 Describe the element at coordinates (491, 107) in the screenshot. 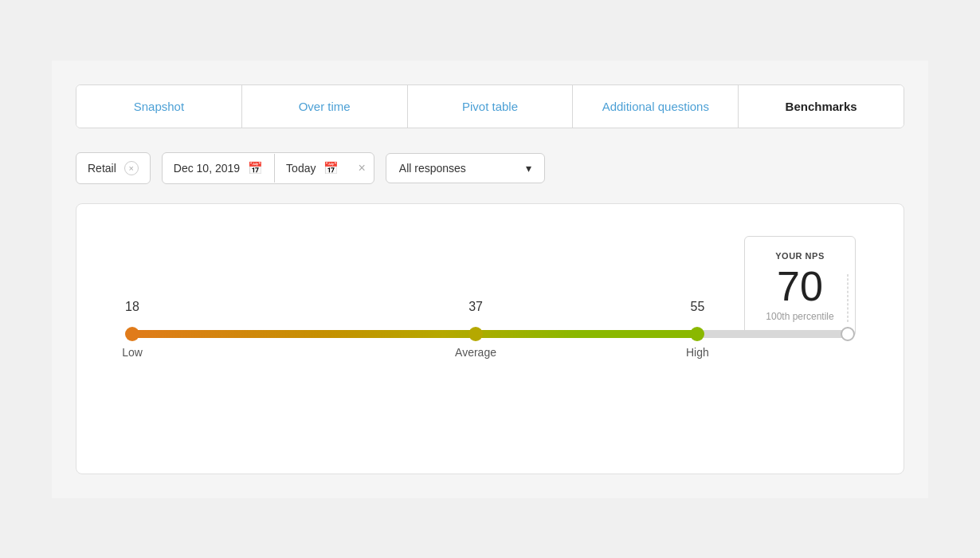

I see `tab-pivot-table: Pivot table` at that location.